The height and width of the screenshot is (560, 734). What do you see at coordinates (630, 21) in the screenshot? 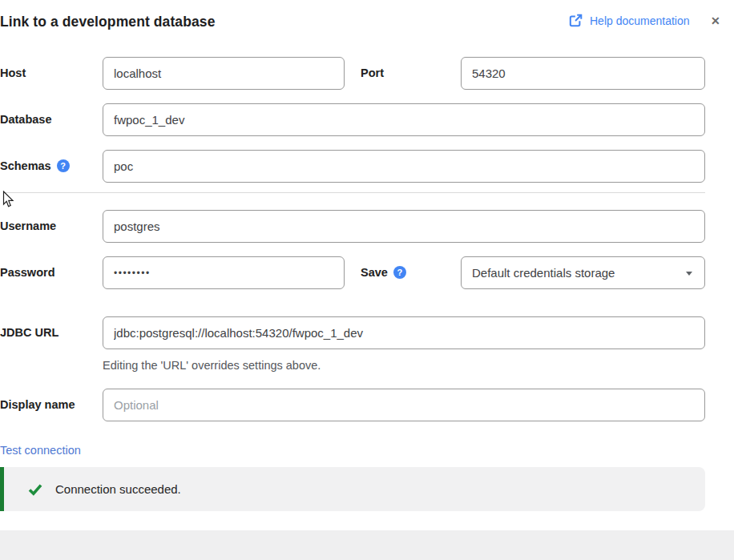
I see `help-documentation-link: Help documentation` at bounding box center [630, 21].